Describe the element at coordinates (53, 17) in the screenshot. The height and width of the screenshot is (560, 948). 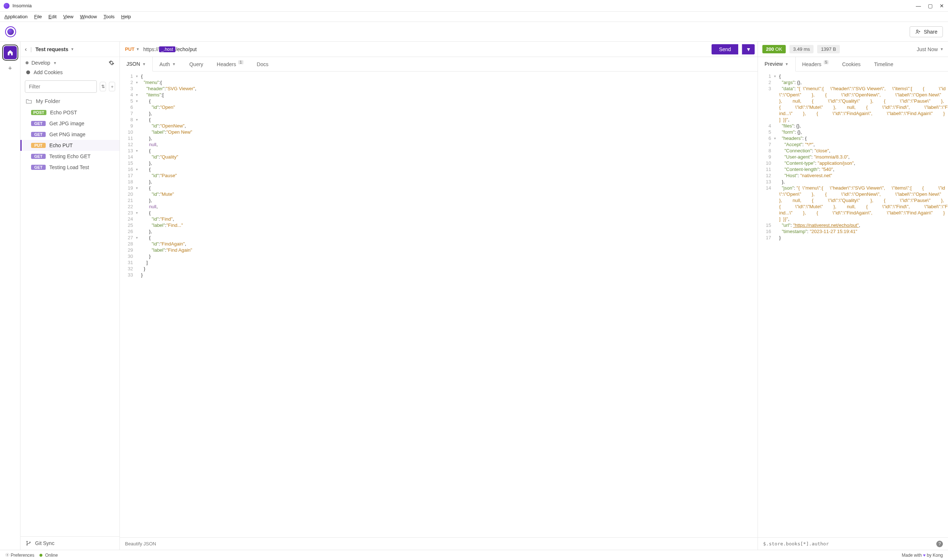
I see `menu-edit: Edit` at that location.